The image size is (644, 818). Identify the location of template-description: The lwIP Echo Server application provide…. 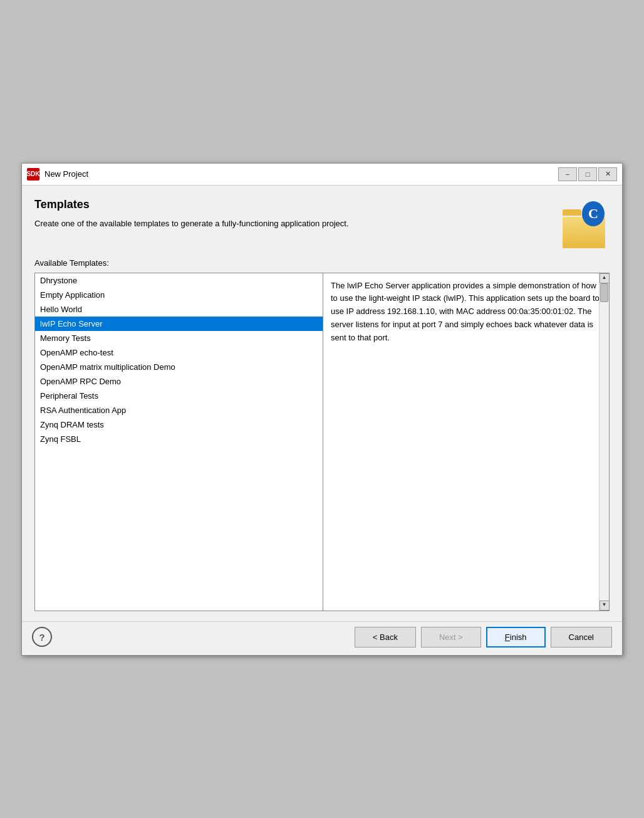
(465, 312).